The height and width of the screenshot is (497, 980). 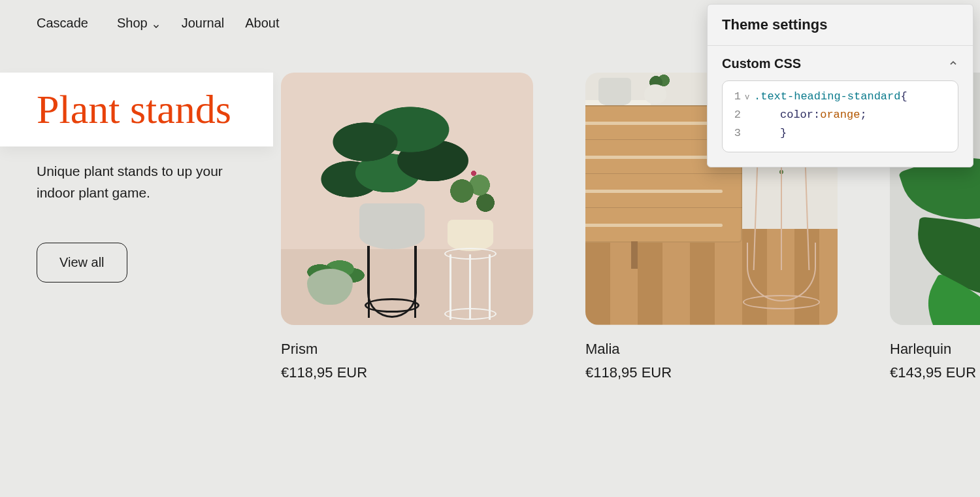 What do you see at coordinates (817, 115) in the screenshot?
I see `code-token-punct: :` at bounding box center [817, 115].